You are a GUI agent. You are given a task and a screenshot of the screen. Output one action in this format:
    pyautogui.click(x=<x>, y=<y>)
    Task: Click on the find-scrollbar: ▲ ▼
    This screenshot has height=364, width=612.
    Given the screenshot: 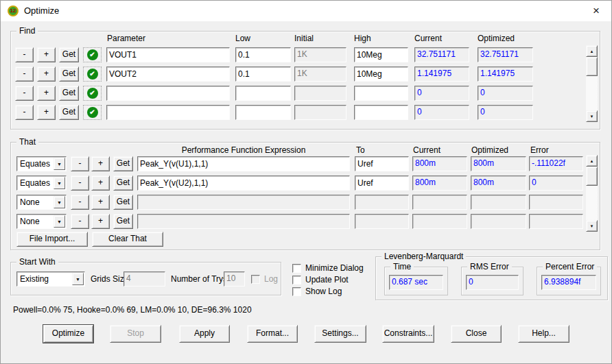 What is the action you would take?
    pyautogui.click(x=591, y=84)
    